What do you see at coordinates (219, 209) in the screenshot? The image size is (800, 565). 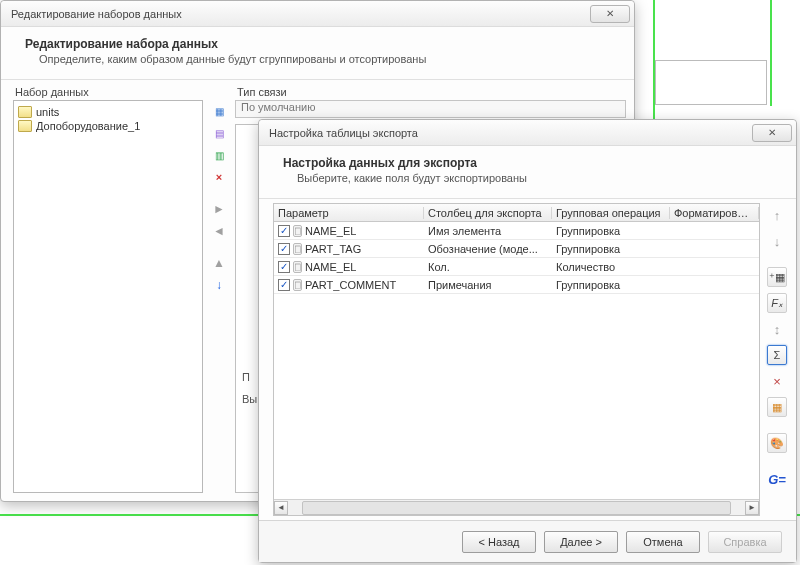 I see `move-right-icon: ►` at bounding box center [219, 209].